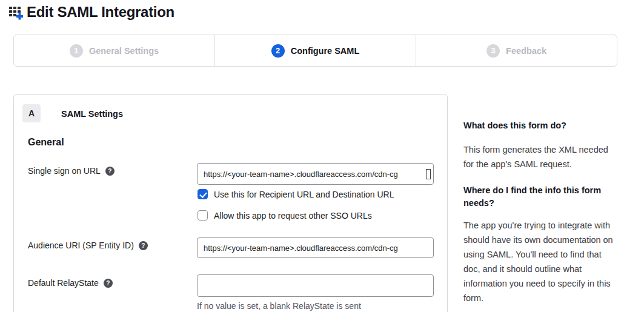  I want to click on text-cursor, so click(428, 174).